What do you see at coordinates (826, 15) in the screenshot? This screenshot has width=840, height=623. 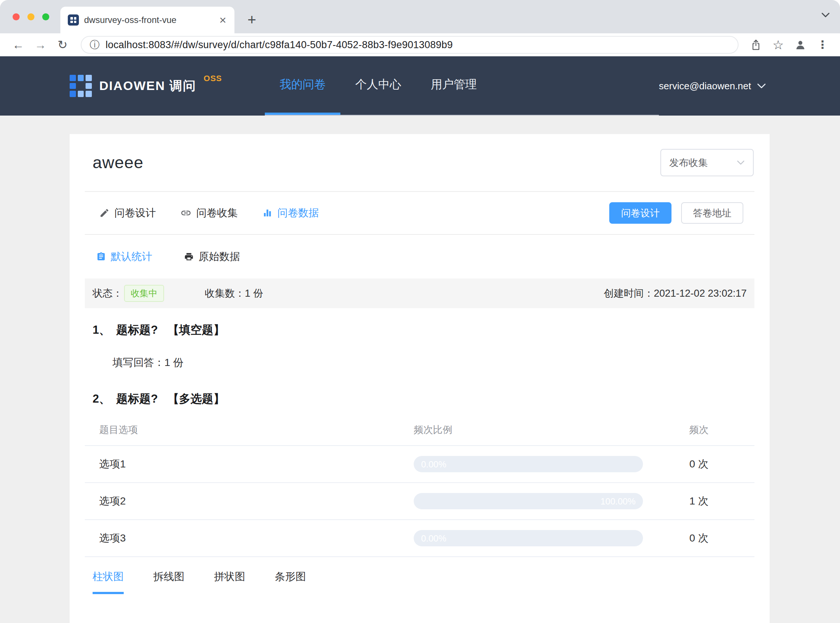 I see `tab-overflow-chevron-icon` at bounding box center [826, 15].